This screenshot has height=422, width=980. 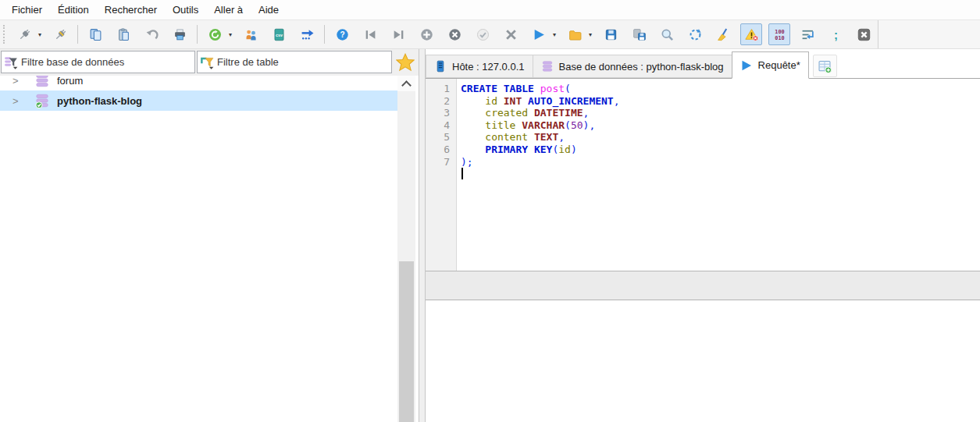 What do you see at coordinates (720, 101) in the screenshot?
I see `code-line: id INT AUTO_INCREMENT,` at bounding box center [720, 101].